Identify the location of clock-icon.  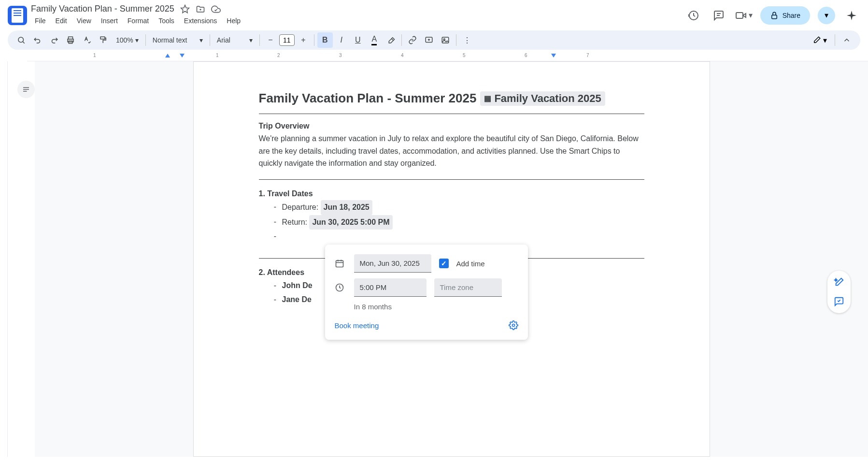
(341, 288).